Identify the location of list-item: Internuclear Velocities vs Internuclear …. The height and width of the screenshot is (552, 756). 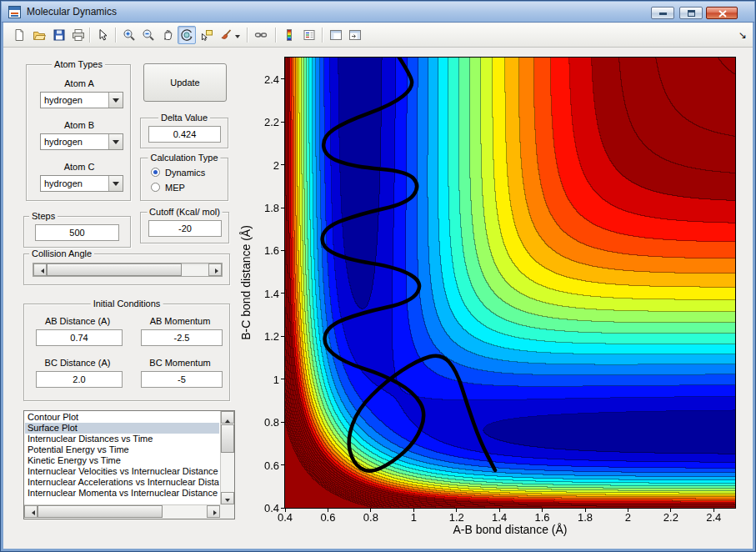
(122, 472).